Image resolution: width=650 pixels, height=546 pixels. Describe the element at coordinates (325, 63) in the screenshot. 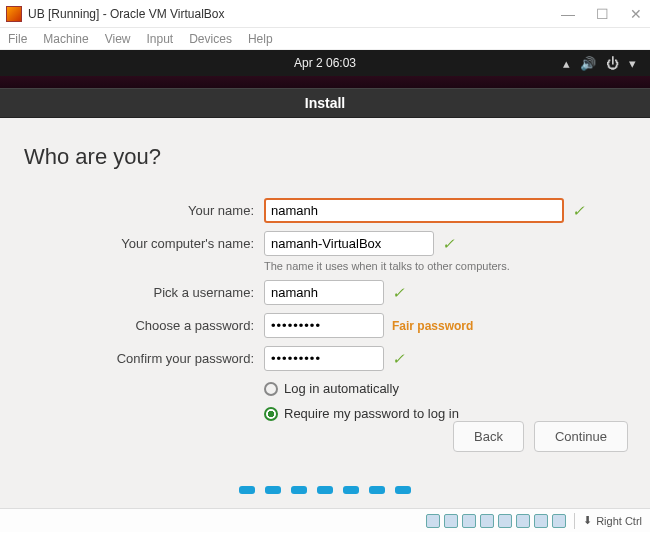

I see `clock: Apr 2 06:03` at that location.